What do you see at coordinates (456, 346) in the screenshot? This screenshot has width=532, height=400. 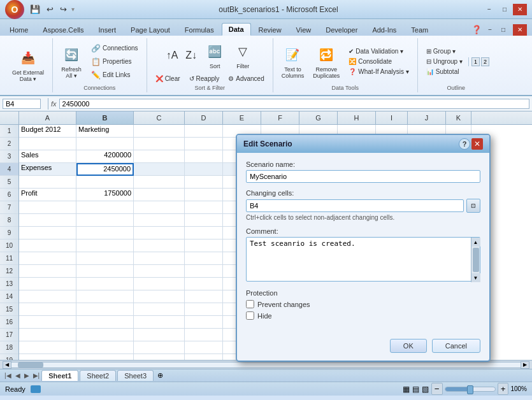 I see `cancel-button: Cancel` at bounding box center [456, 346].